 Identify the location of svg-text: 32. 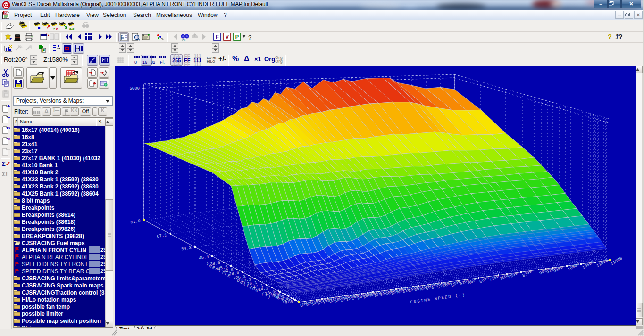
(153, 62).